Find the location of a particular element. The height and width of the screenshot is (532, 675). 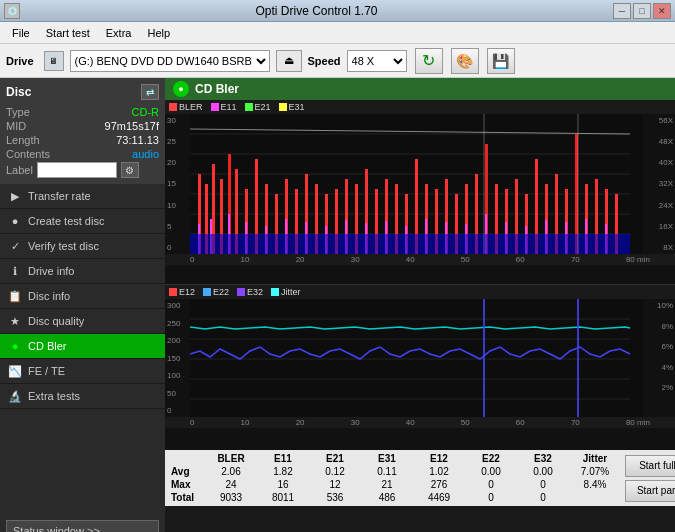

stats-avg-e11: 1.82 is located at coordinates (283, 472).